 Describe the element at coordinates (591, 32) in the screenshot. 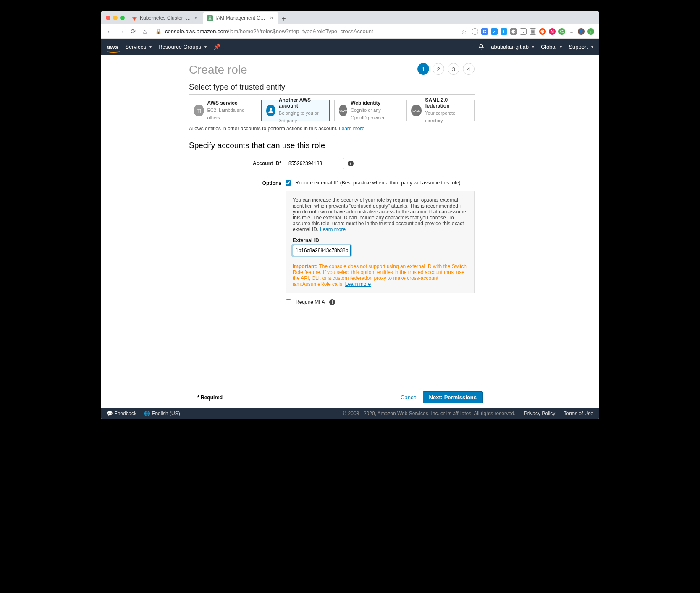

I see `ext-icon: ↓` at that location.